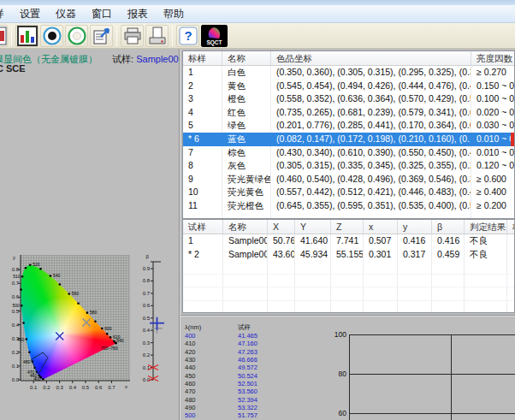 The height and width of the screenshot is (420, 515). What do you see at coordinates (246, 113) in the screenshot?
I see `cell: 红色` at bounding box center [246, 113].